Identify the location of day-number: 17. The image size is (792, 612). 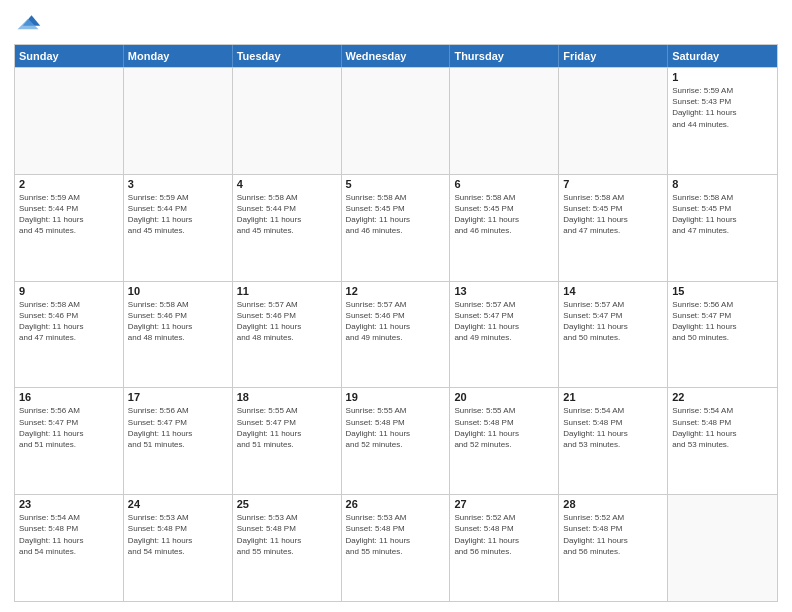
(178, 397).